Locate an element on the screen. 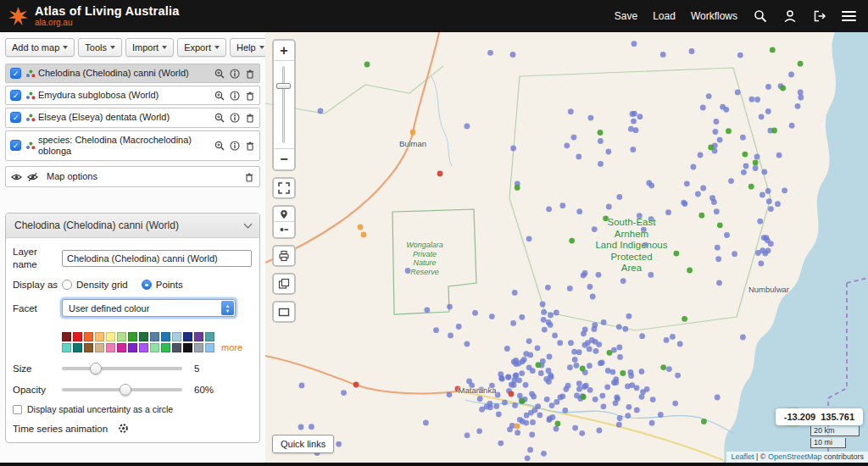  layer-name-input is located at coordinates (157, 258).